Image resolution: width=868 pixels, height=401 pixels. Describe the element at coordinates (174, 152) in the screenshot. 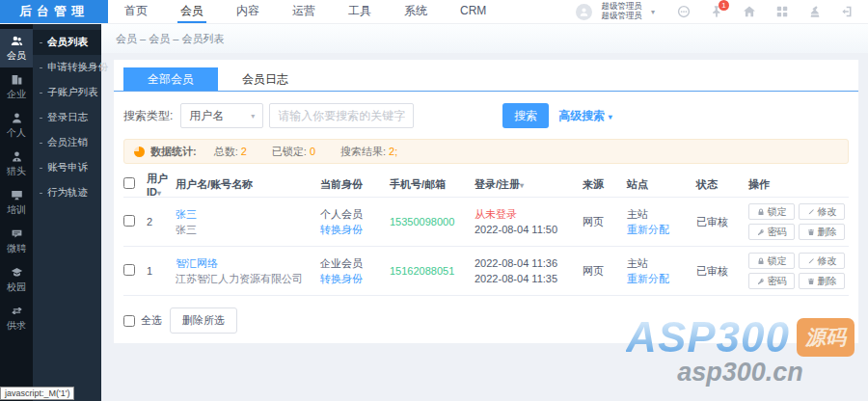

I see `stats-title: 数据统计:` at that location.